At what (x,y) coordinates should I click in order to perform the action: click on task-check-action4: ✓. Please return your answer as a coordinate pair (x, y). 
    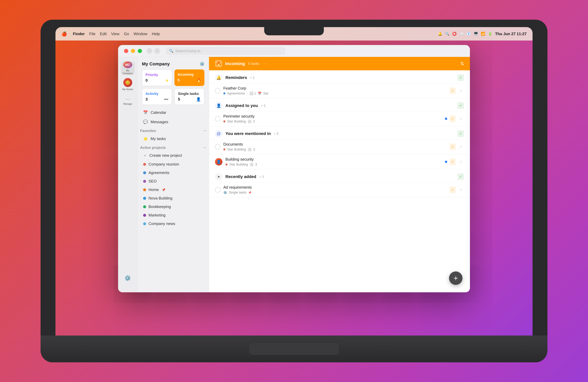
    Looking at the image, I should click on (453, 162).